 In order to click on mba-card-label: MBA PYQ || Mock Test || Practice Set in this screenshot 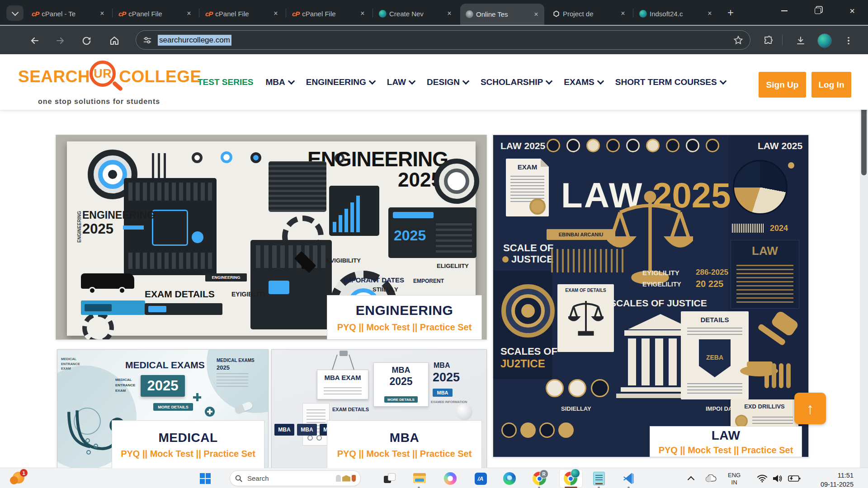, I will do `click(404, 445)`.